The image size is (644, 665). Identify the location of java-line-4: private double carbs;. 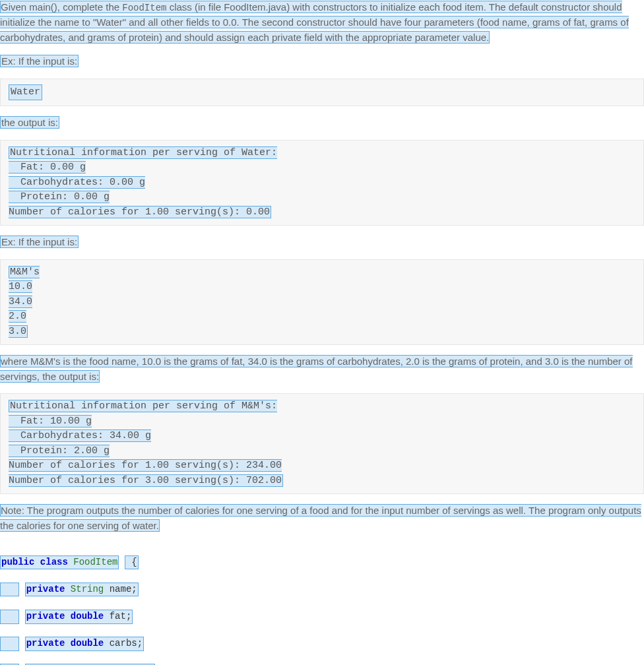
(322, 644).